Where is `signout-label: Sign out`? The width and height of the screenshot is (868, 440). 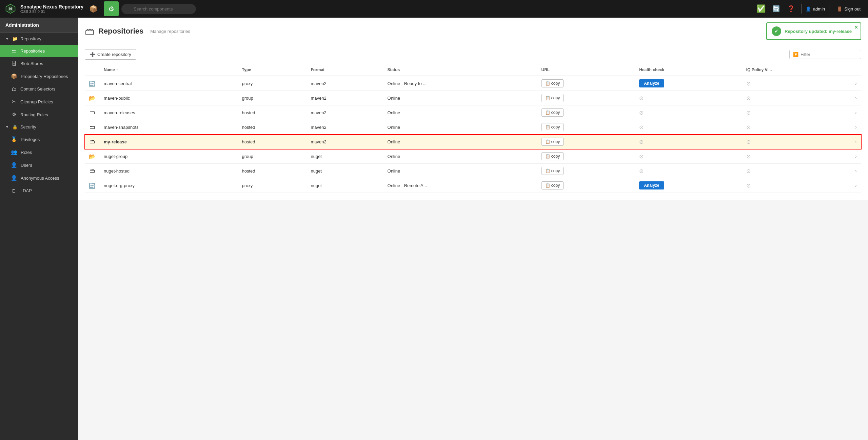
signout-label: Sign out is located at coordinates (852, 9).